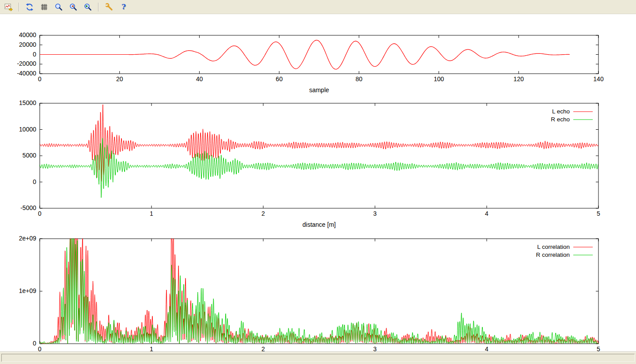 This screenshot has width=636, height=364. Describe the element at coordinates (44, 7) in the screenshot. I see `grid-icon` at that location.